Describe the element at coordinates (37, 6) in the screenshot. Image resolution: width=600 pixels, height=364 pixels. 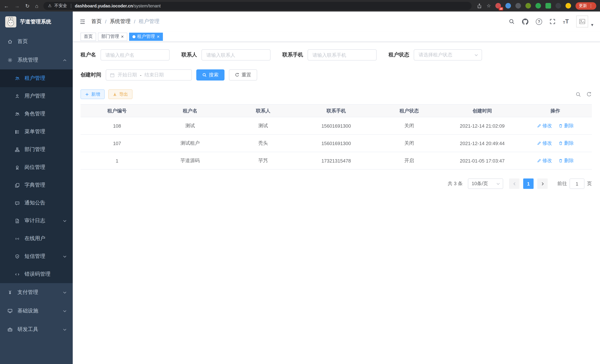
I see `home-icon: ⌂` at that location.